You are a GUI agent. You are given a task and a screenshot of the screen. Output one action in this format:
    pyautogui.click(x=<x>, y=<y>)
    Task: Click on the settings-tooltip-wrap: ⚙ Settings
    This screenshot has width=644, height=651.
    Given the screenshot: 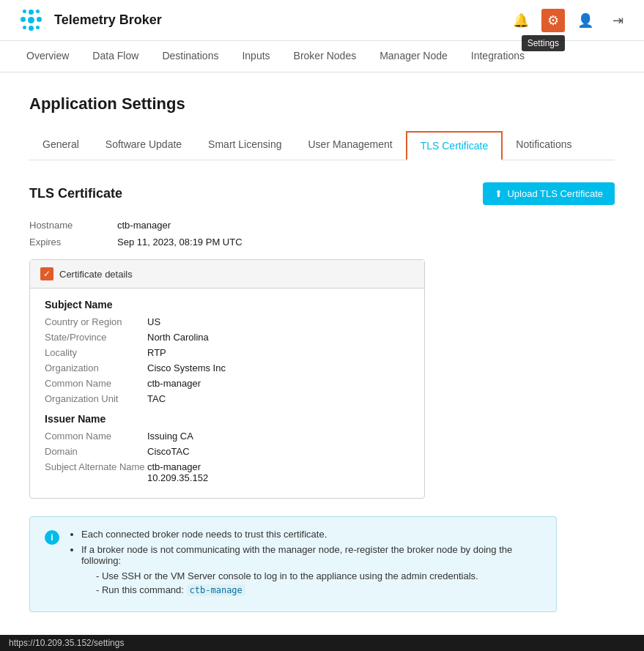 What is the action you would take?
    pyautogui.click(x=553, y=21)
    